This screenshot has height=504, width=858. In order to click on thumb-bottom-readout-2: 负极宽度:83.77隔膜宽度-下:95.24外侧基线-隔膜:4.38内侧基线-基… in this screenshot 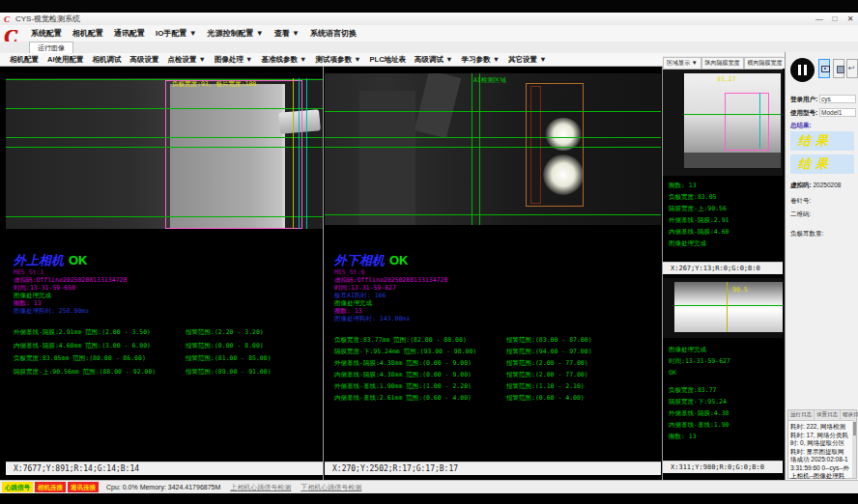, I will do `click(699, 413)`.